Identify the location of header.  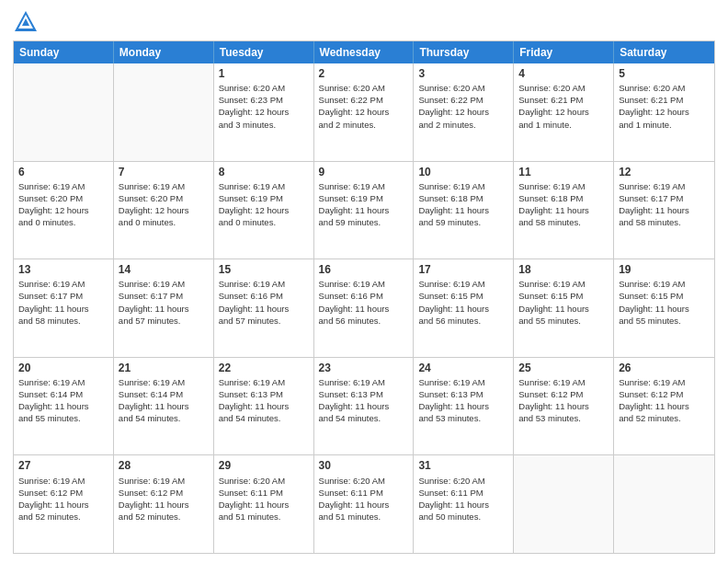
(364, 22).